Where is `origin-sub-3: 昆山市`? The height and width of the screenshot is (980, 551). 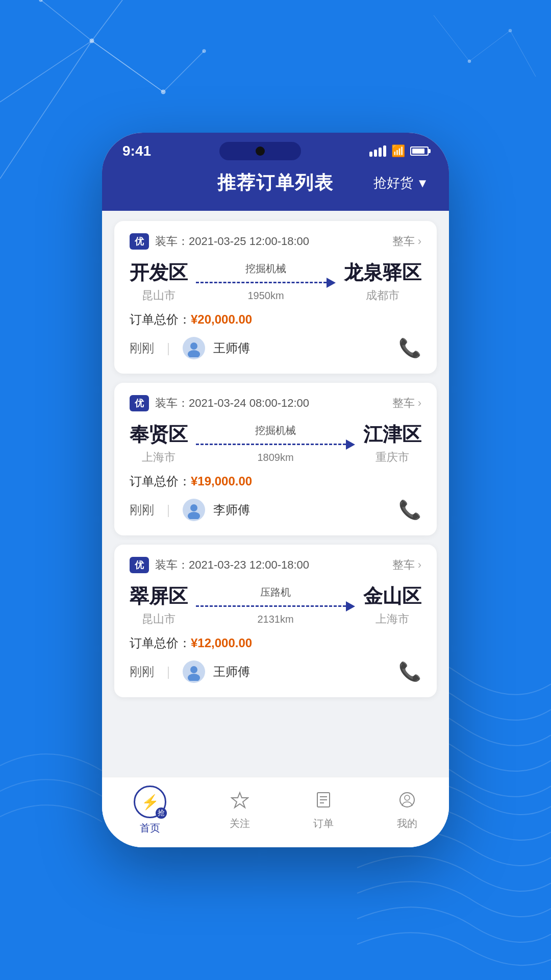
origin-sub-3: 昆山市 is located at coordinates (159, 619).